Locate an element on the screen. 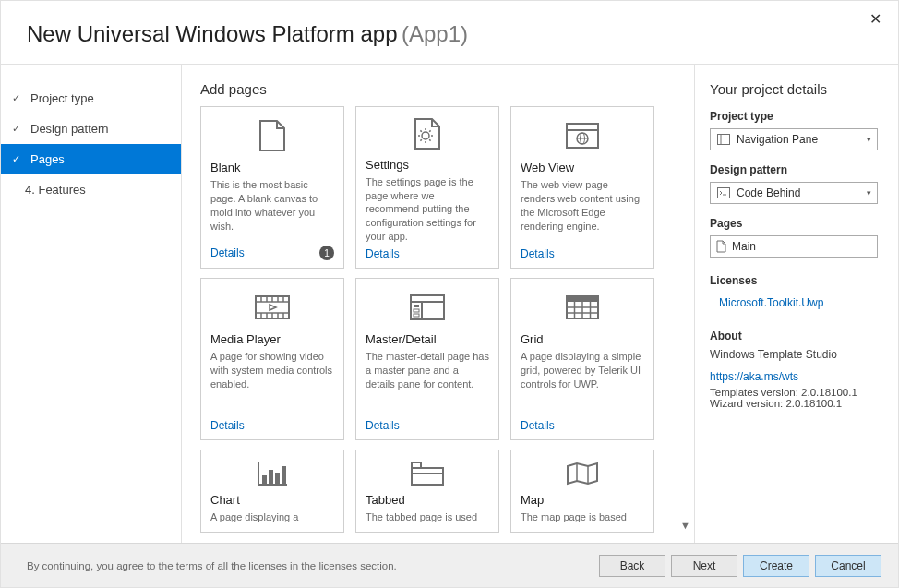  project-type-value: Navigation Pane is located at coordinates (777, 139).